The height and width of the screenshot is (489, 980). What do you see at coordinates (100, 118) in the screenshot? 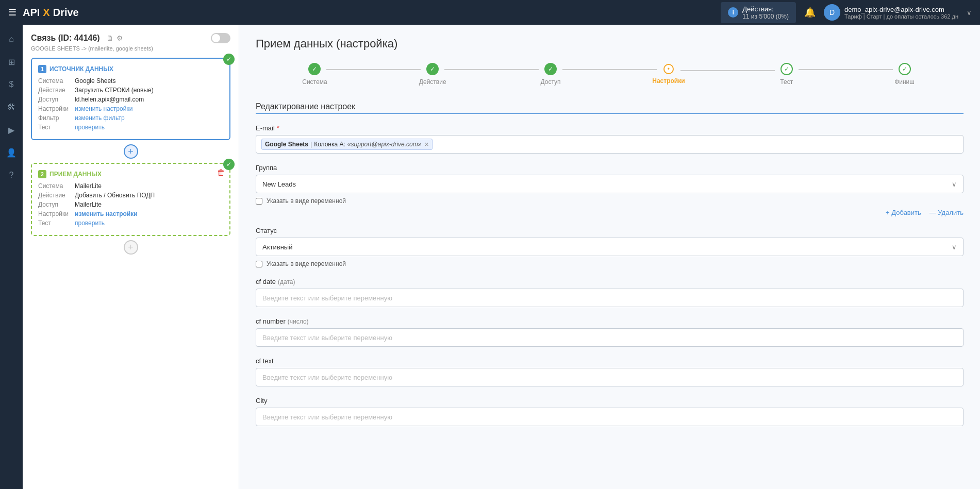
I see `source-filter-link: изменить фильтр` at bounding box center [100, 118].